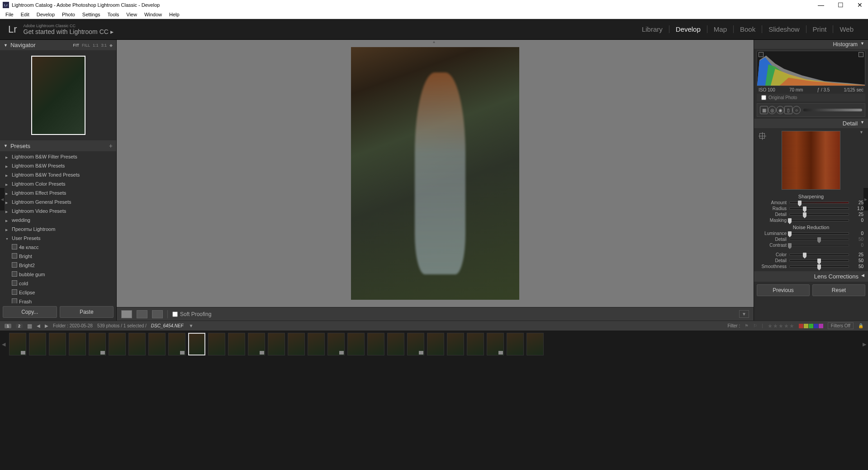 This screenshot has height=470, width=868. I want to click on before-after-tb-button, so click(157, 314).